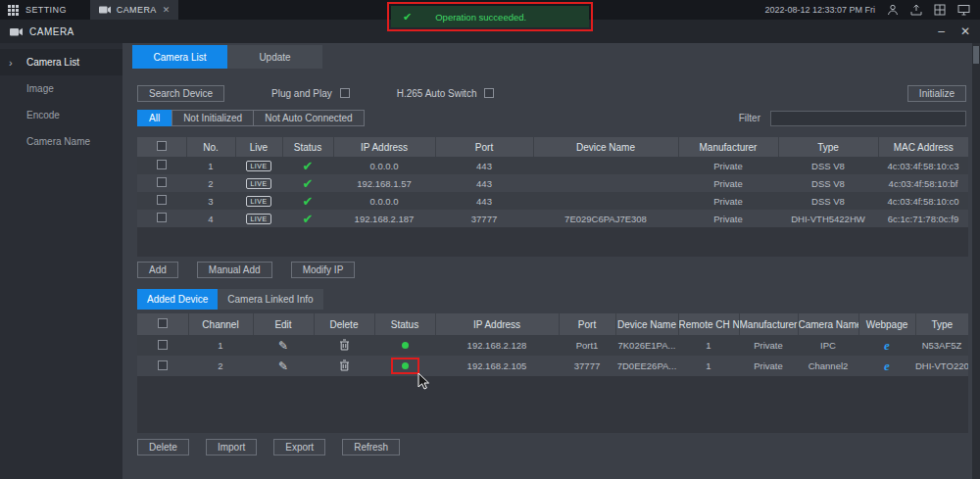 This screenshot has height=479, width=980. I want to click on sidebar-item-label: Encode, so click(43, 116).